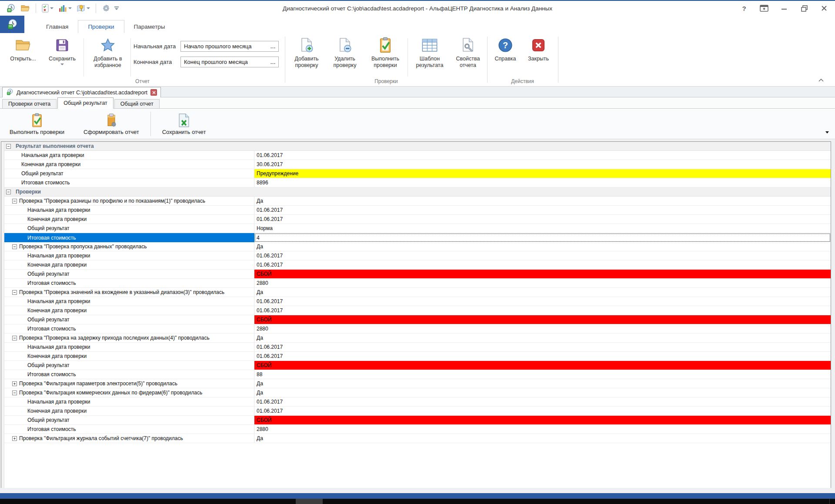  What do you see at coordinates (804, 8) in the screenshot?
I see `restore-button` at bounding box center [804, 8].